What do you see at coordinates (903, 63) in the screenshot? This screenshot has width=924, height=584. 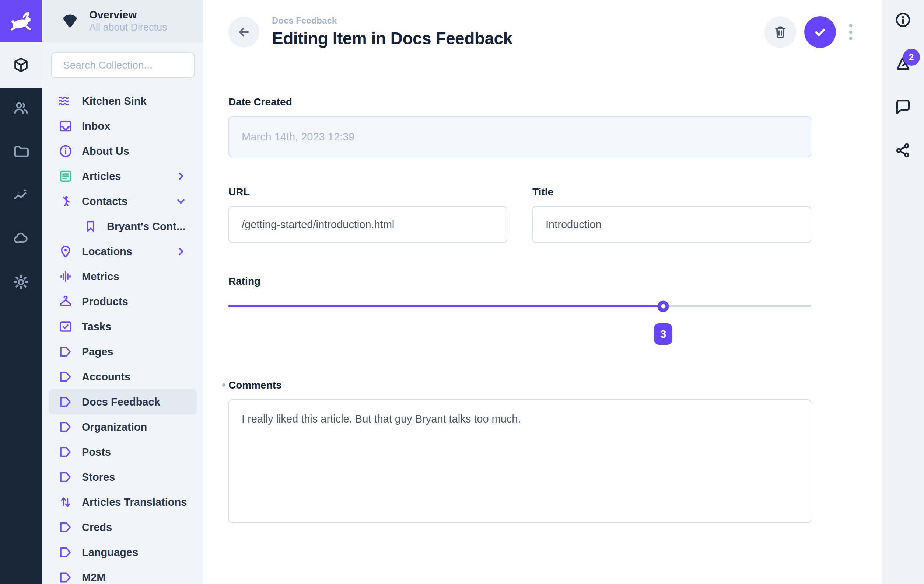 I see `notifications-button: 2` at bounding box center [903, 63].